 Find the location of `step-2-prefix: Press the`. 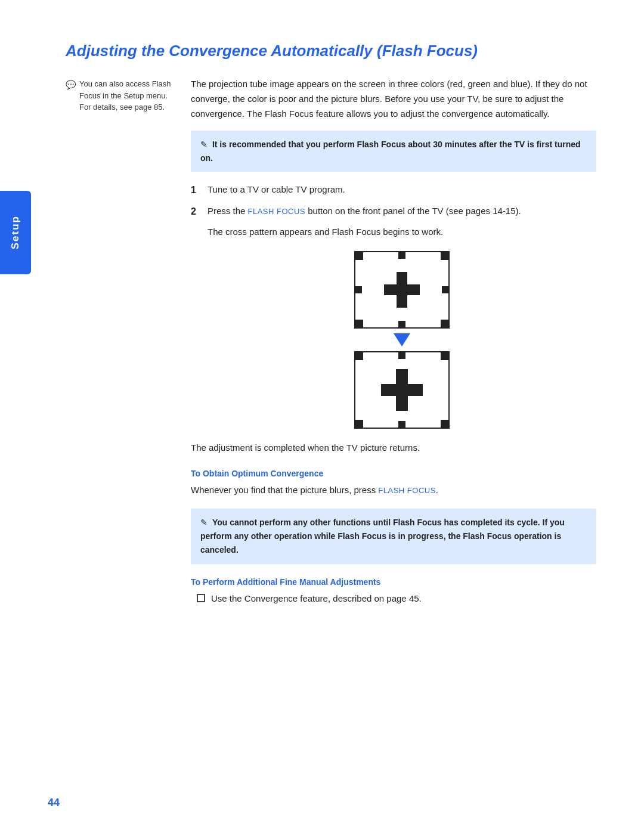

step-2-prefix: Press the is located at coordinates (228, 211).